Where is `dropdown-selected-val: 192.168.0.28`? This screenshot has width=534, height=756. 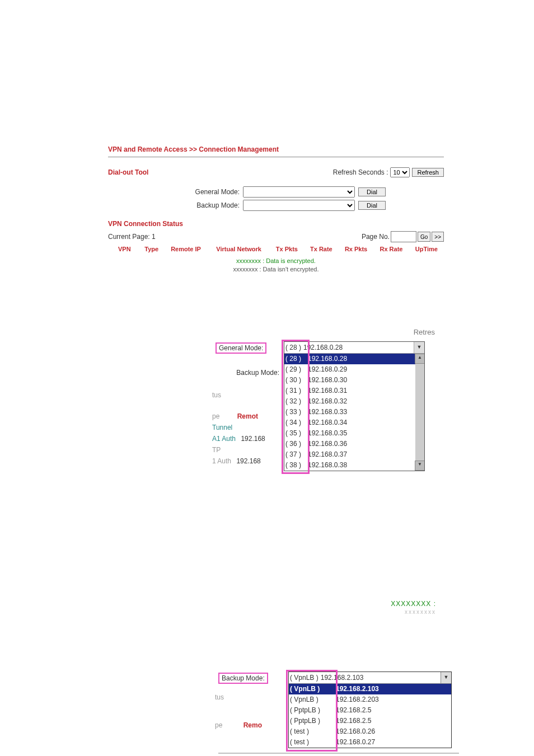
dropdown-selected-val: 192.168.0.28 is located at coordinates (323, 348).